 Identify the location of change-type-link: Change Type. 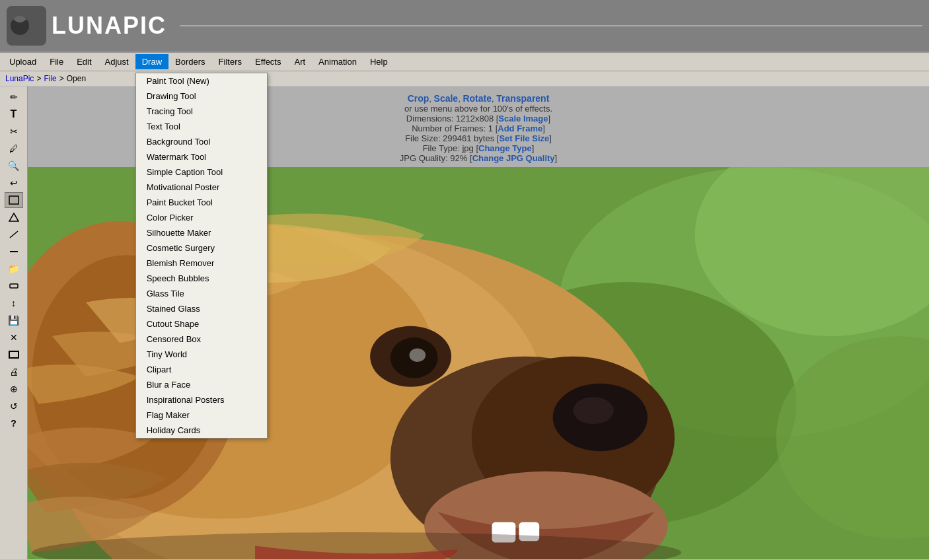
(505, 148).